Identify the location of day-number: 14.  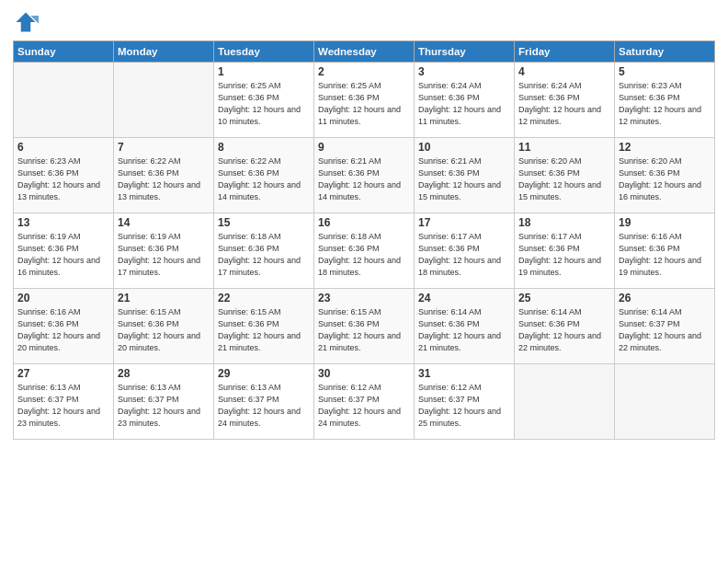
(164, 223).